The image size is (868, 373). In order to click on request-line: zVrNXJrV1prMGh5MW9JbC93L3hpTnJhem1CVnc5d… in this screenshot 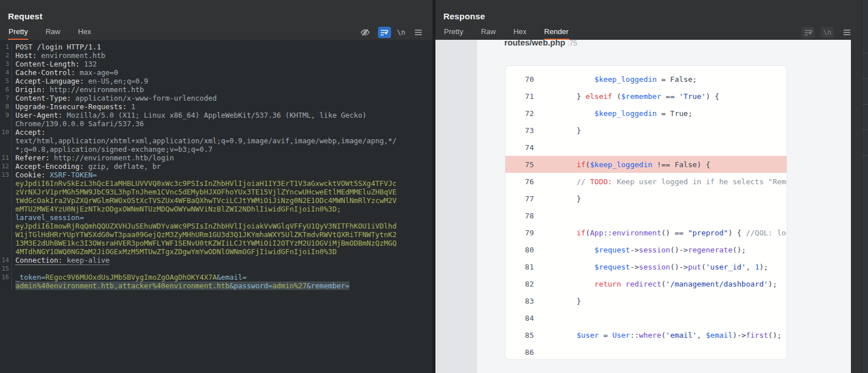, I will do `click(216, 192)`.